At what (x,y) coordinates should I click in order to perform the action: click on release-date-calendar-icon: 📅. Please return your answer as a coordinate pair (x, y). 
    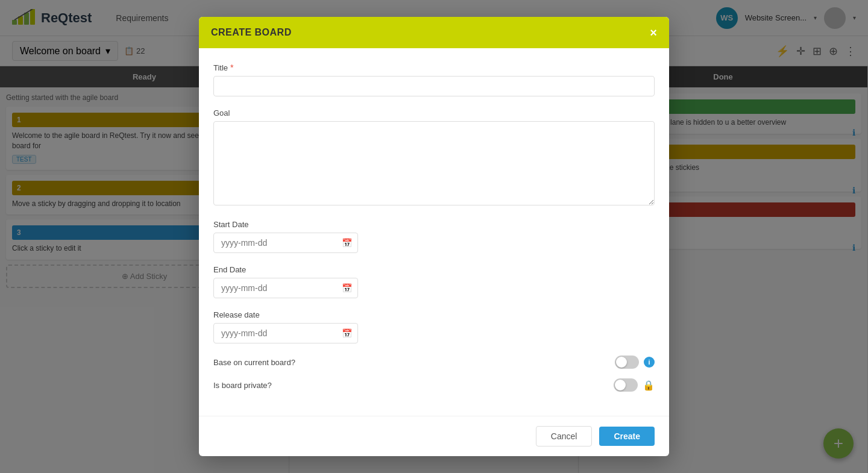
    Looking at the image, I should click on (347, 333).